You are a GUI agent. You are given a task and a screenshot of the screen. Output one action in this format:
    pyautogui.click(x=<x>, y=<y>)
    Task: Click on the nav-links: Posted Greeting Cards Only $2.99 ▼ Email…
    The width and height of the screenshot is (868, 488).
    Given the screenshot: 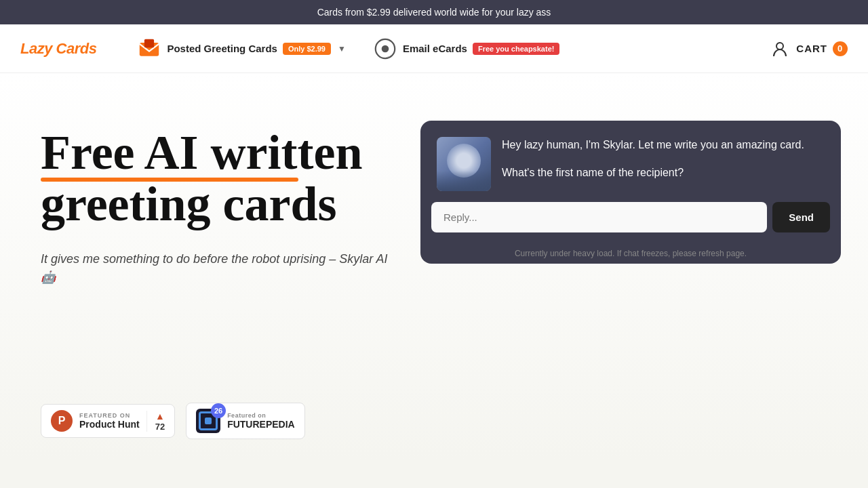 What is the action you would take?
    pyautogui.click(x=454, y=49)
    